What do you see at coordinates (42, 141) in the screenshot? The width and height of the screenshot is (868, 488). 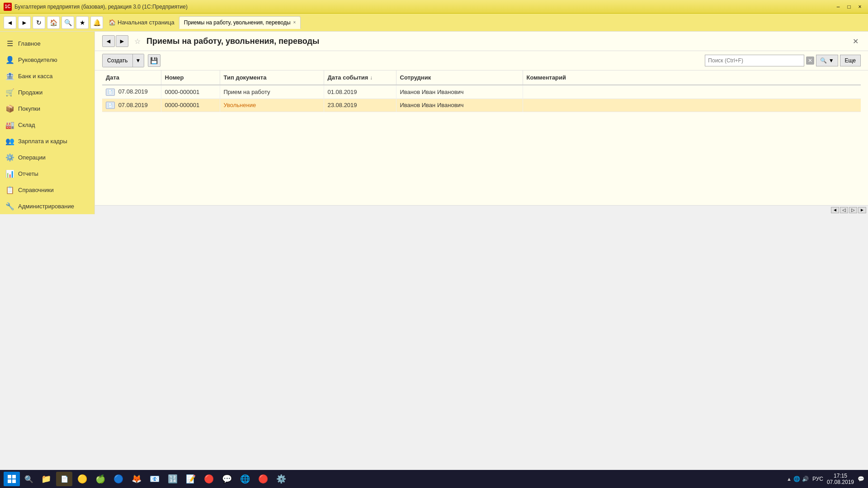 I see `sidebar-label-zarplata: Зарплата и кадры` at bounding box center [42, 141].